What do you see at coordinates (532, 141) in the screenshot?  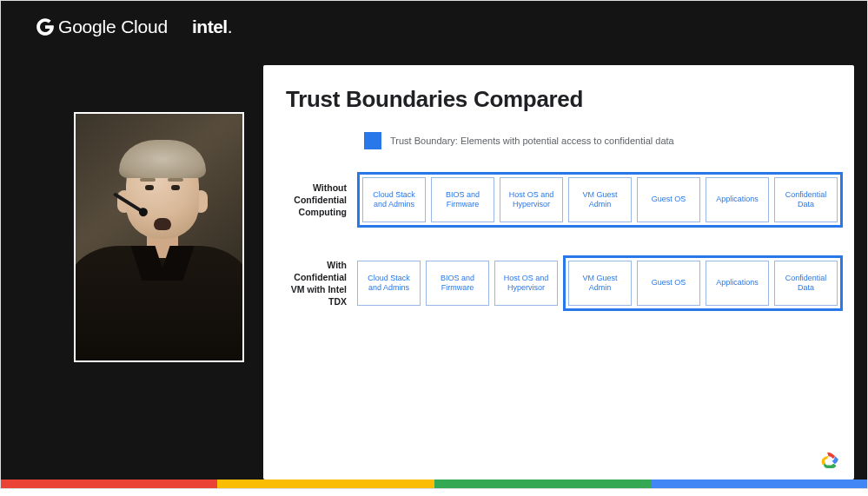 I see `legend-text: Trust Boundary: Elements with potential …` at bounding box center [532, 141].